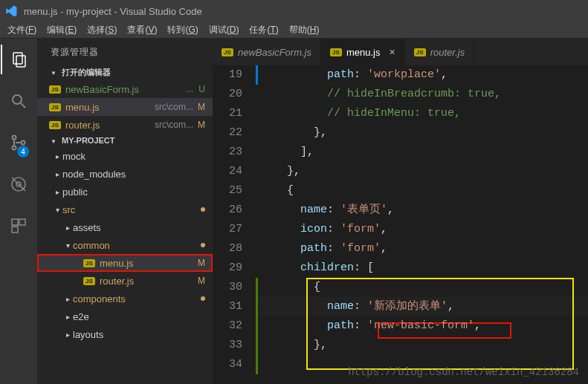 The height and width of the screenshot is (384, 588). What do you see at coordinates (234, 224) in the screenshot?
I see `gutter: 19202122232425262728293031323334` at bounding box center [234, 224].